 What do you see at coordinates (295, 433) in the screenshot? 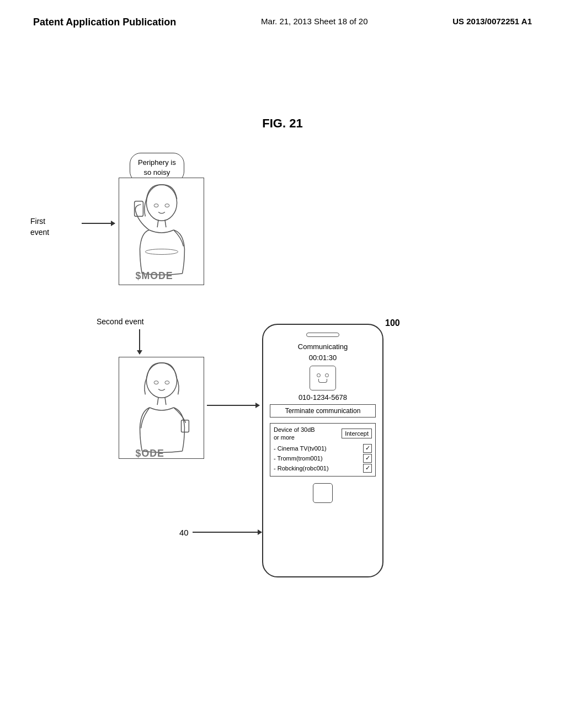
I see `device-header-text: Device of 30dB or more` at bounding box center [295, 433].